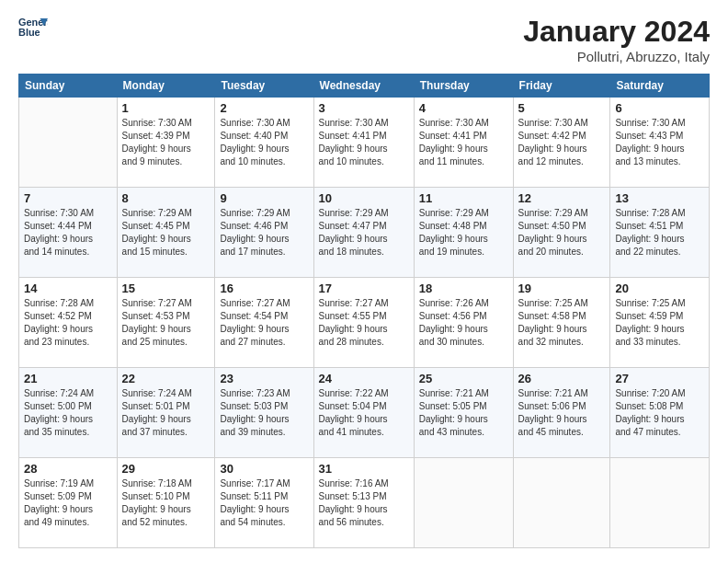 The width and height of the screenshot is (728, 563). I want to click on day-number: 13, so click(660, 199).